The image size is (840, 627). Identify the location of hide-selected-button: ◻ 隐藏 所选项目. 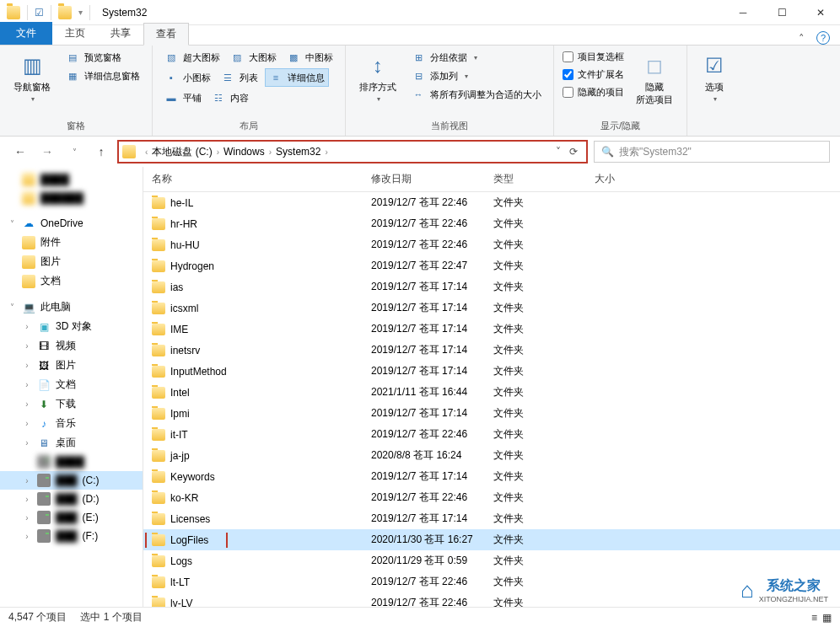
(654, 83).